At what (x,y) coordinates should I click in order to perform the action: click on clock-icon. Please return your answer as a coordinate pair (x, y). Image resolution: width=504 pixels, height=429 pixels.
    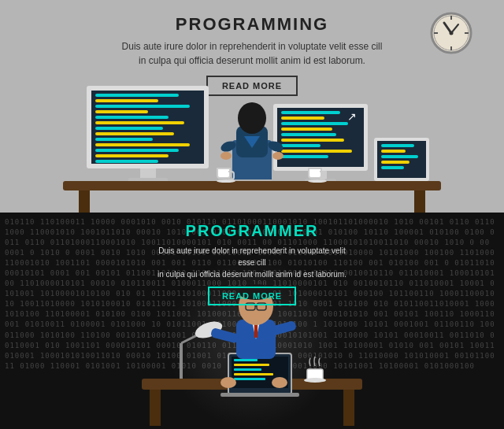
    Looking at the image, I should click on (451, 33).